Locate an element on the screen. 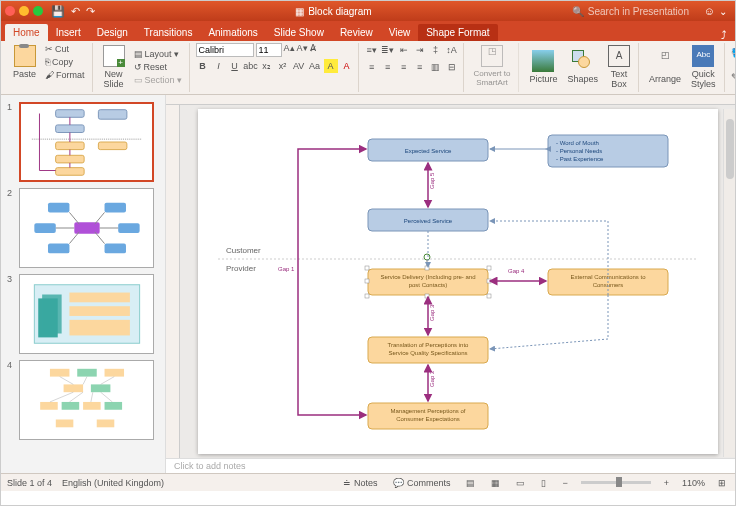 The width and height of the screenshot is (736, 506). zoom-level: 110% is located at coordinates (694, 483).